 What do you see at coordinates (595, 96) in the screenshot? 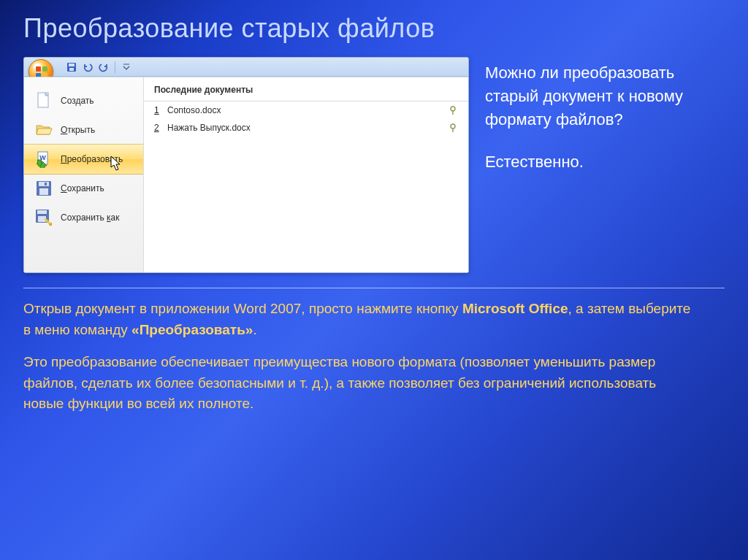
I see `side-paragraph-1: Можно ли преобразовать старый документ к…` at bounding box center [595, 96].